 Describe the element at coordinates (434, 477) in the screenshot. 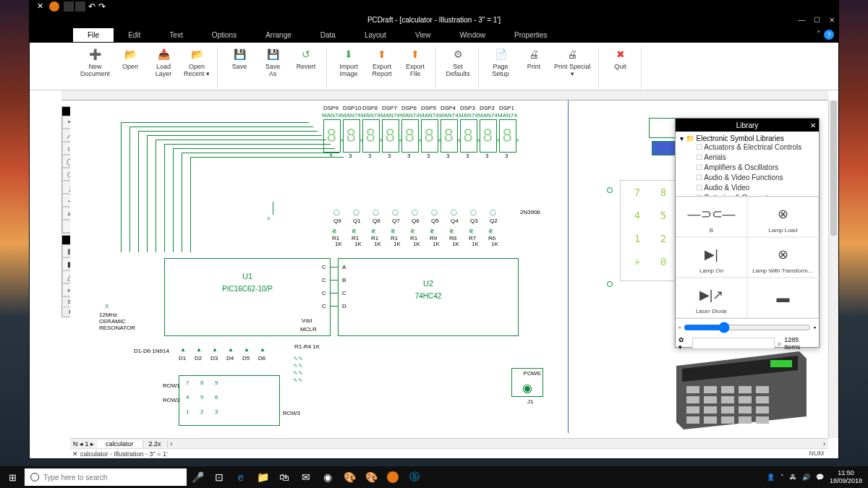

I see `windows-taskbar: ⊞ Type here to search 🎤 ⊡ e 📁 🛍 ✉ ◉ 🎨 🎨 …` at that location.